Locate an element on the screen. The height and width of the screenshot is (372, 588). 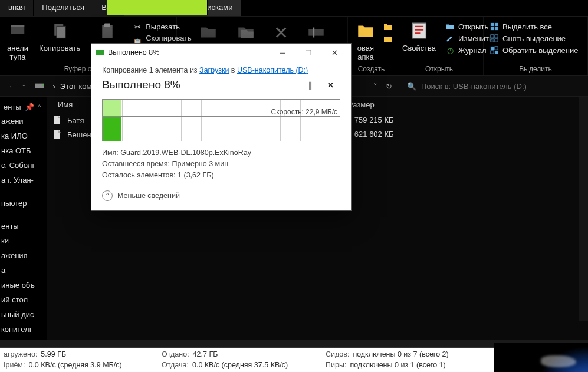
speed-label: Скорость: 22,9 МБ/с is located at coordinates (304, 112).